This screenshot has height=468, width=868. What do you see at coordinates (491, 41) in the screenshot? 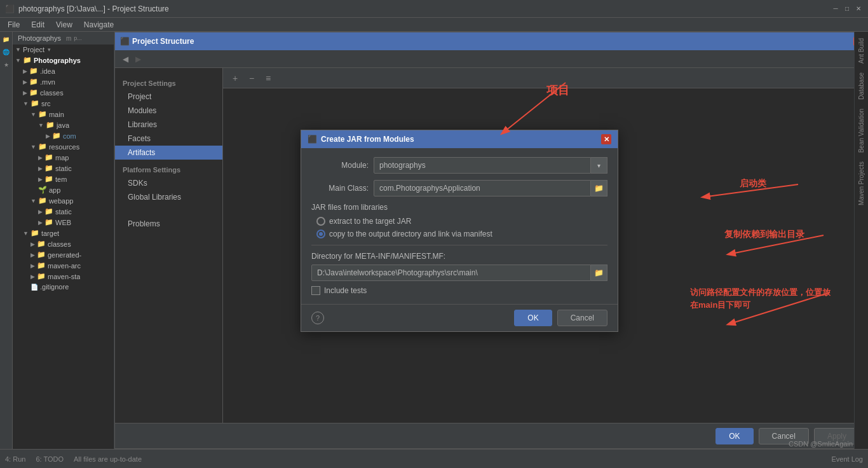
I see `ps-title-bar: ⬛ Project Structure ✕` at bounding box center [491, 41].